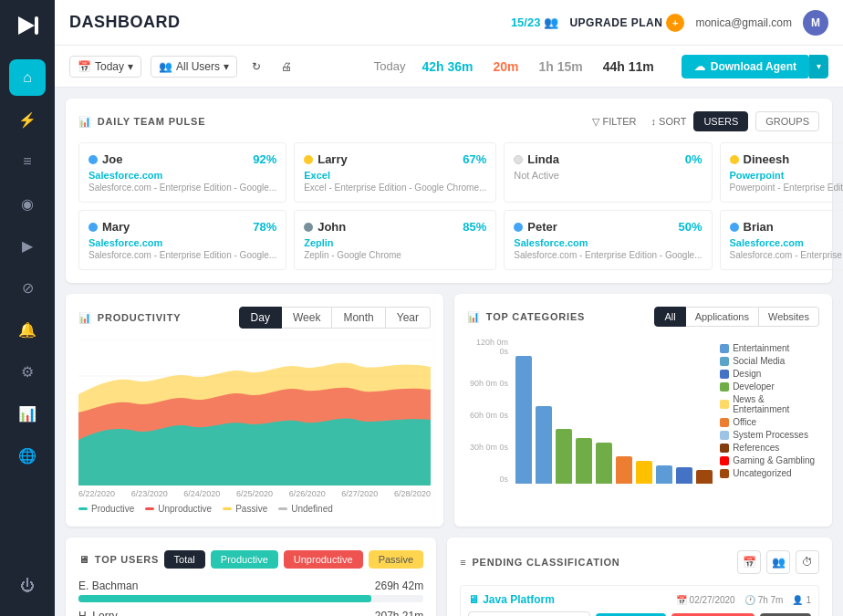  I want to click on sidebar-item-home: ⌂, so click(27, 78).